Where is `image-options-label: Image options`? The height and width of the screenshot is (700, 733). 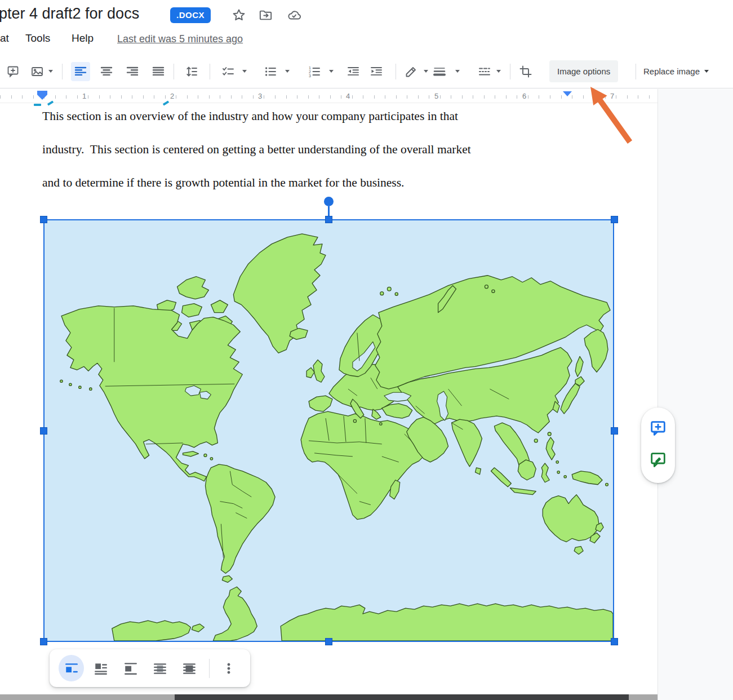
image-options-label: Image options is located at coordinates (584, 71).